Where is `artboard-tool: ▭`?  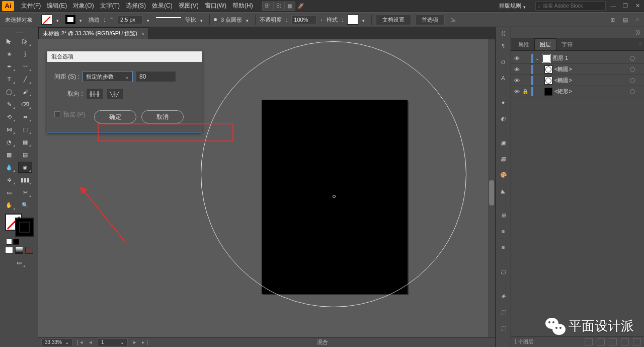 artboard-tool: ▭ is located at coordinates (9, 192).